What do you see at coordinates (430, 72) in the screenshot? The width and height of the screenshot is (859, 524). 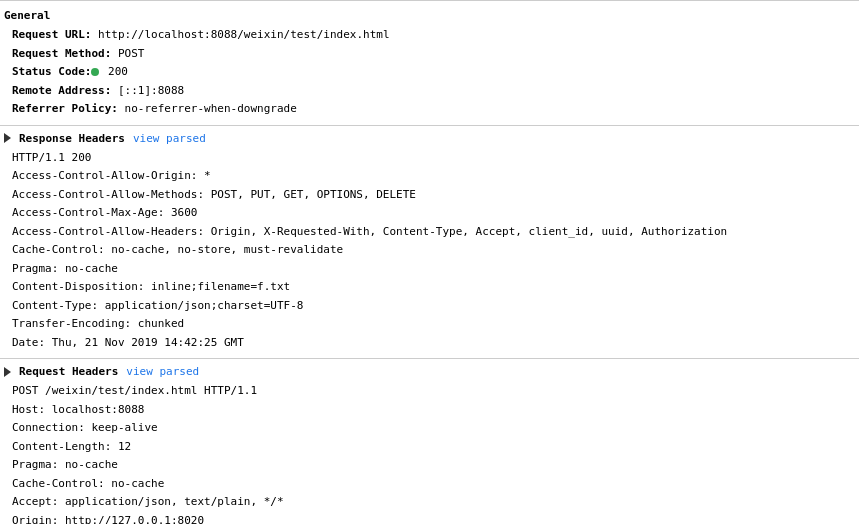 I see `general-field: Status Code: 200` at bounding box center [430, 72].